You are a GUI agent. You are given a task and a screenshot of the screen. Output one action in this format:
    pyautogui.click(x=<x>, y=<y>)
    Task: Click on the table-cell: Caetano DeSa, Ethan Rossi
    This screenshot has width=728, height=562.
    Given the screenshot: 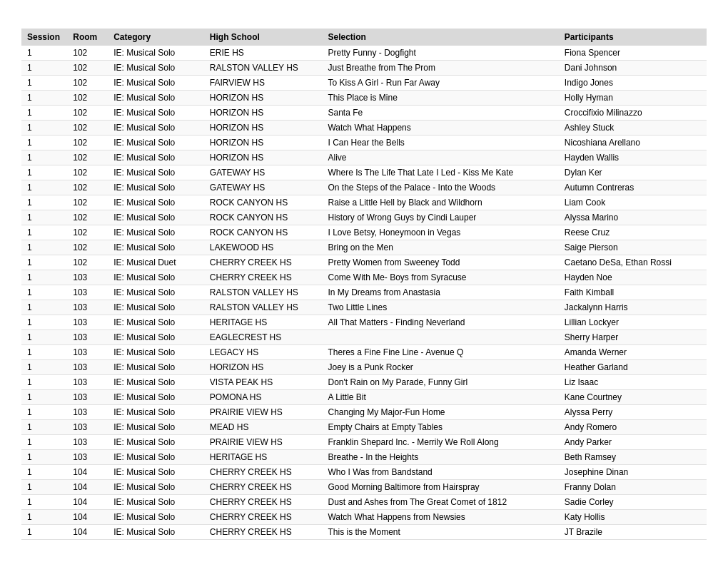 What is the action you would take?
    pyautogui.click(x=632, y=262)
    